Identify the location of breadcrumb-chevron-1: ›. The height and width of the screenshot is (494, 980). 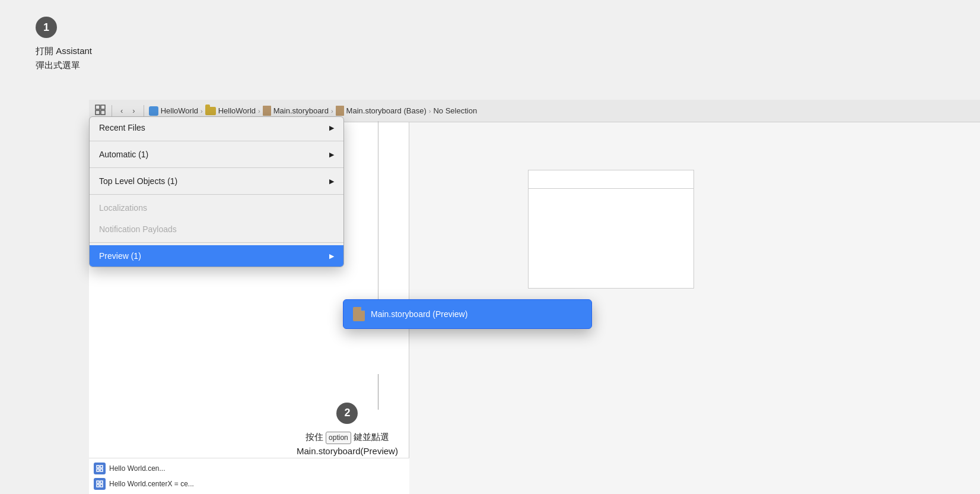
(202, 111).